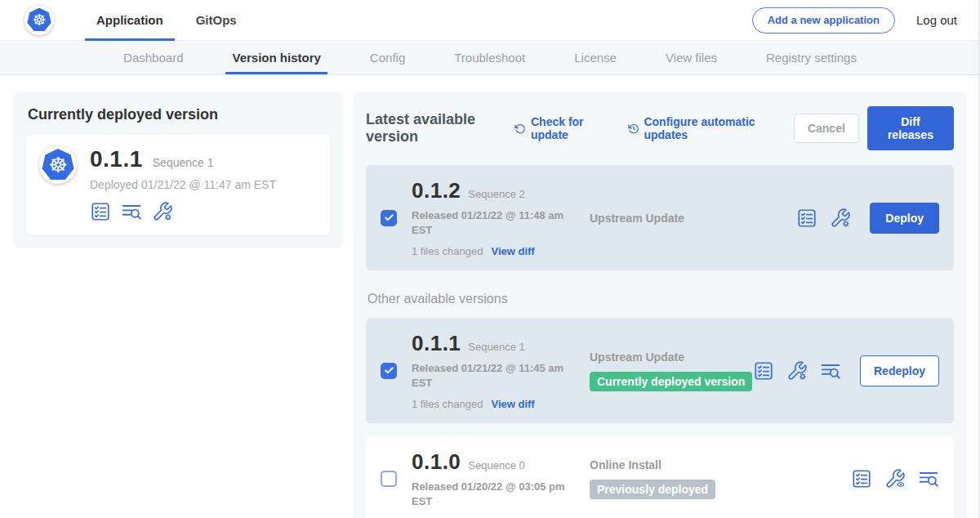 The height and width of the screenshot is (518, 980). I want to click on subnav-tab-config: Config, so click(387, 57).